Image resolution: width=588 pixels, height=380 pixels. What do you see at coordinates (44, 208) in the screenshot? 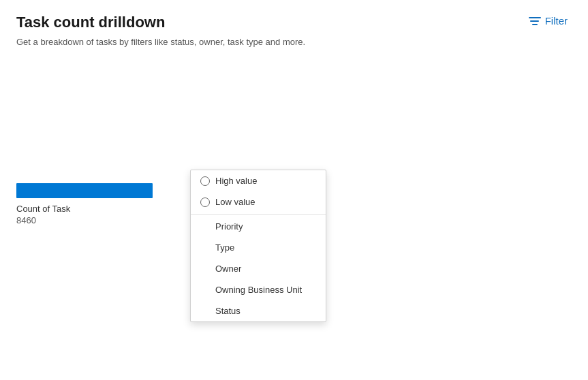
I see `bar-label: Count of Task` at bounding box center [44, 208].